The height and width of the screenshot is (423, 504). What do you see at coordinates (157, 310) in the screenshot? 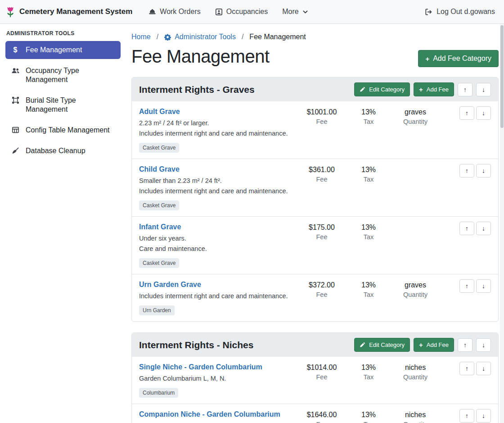
I see `fee-type-badge: Urn Garden` at bounding box center [157, 310].